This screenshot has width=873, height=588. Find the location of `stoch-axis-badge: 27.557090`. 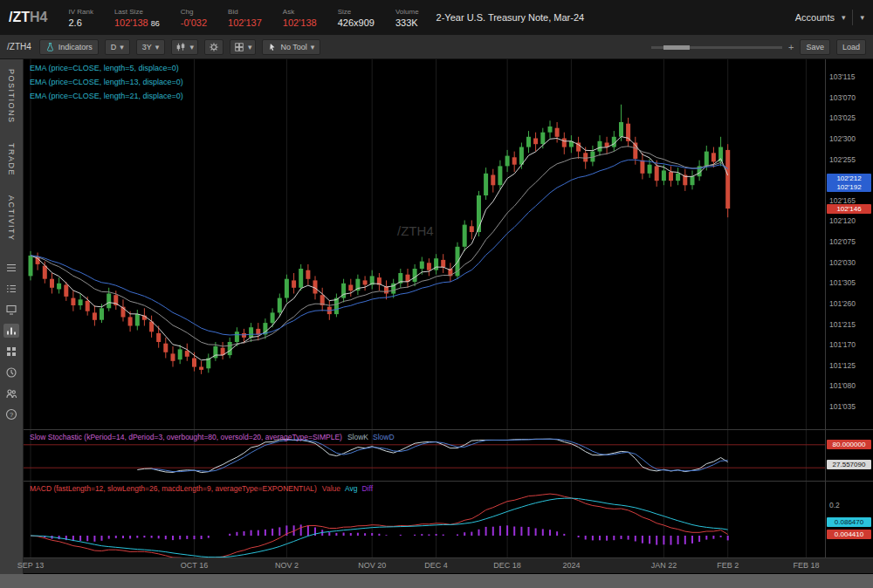

stoch-axis-badge: 27.557090 is located at coordinates (849, 464).